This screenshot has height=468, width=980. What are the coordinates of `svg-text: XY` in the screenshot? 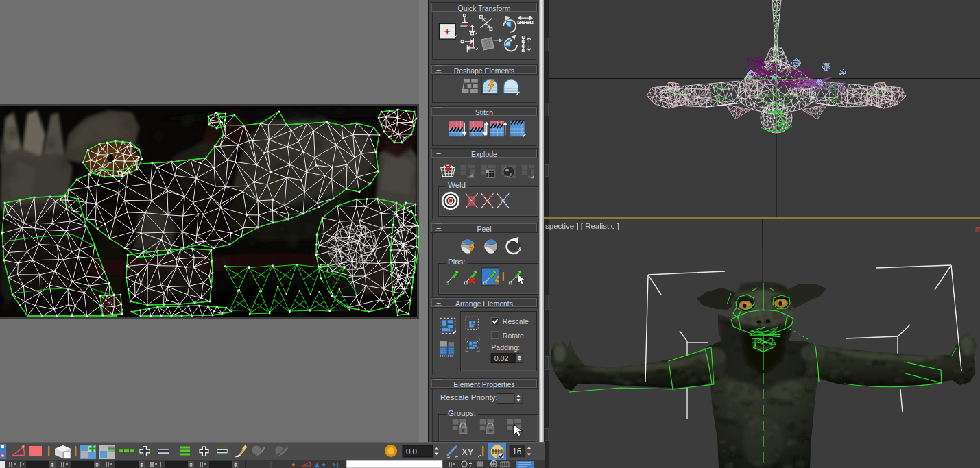 It's located at (468, 452).